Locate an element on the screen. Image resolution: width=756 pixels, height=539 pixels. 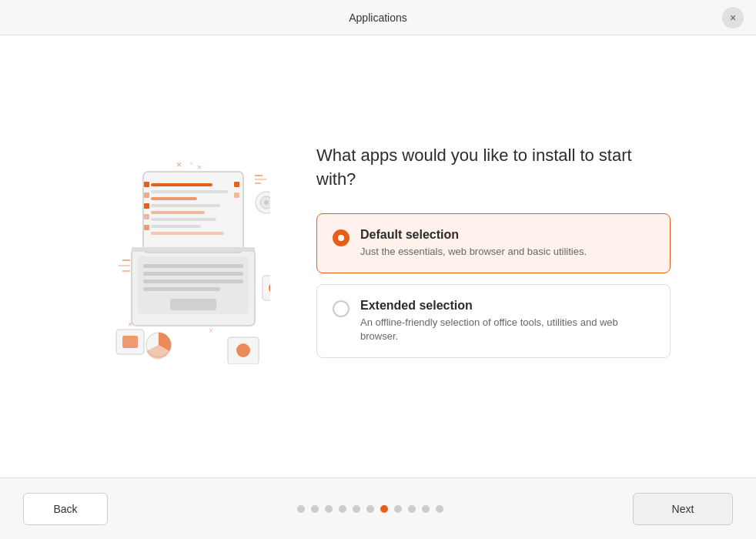
option-extended-text: Extended selection An offline-friendly s… is located at coordinates (507, 321).